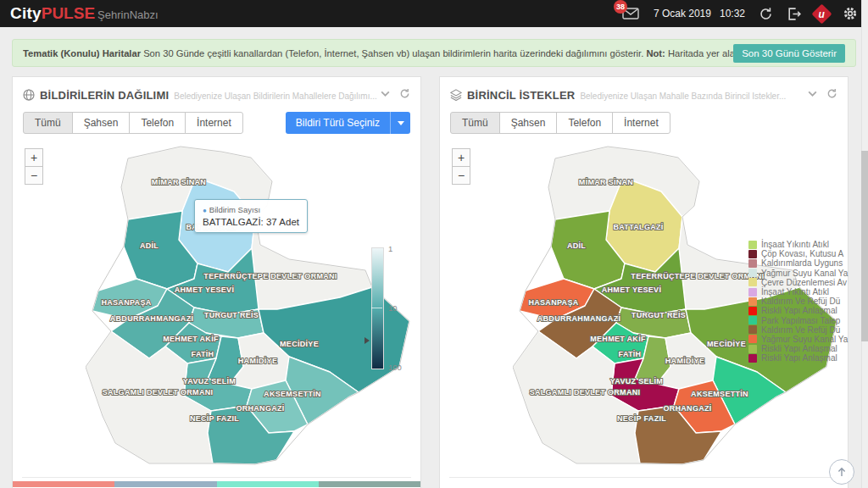 This screenshot has width=868, height=488. Describe the element at coordinates (842, 472) in the screenshot. I see `scroll-to-top-button` at that location.